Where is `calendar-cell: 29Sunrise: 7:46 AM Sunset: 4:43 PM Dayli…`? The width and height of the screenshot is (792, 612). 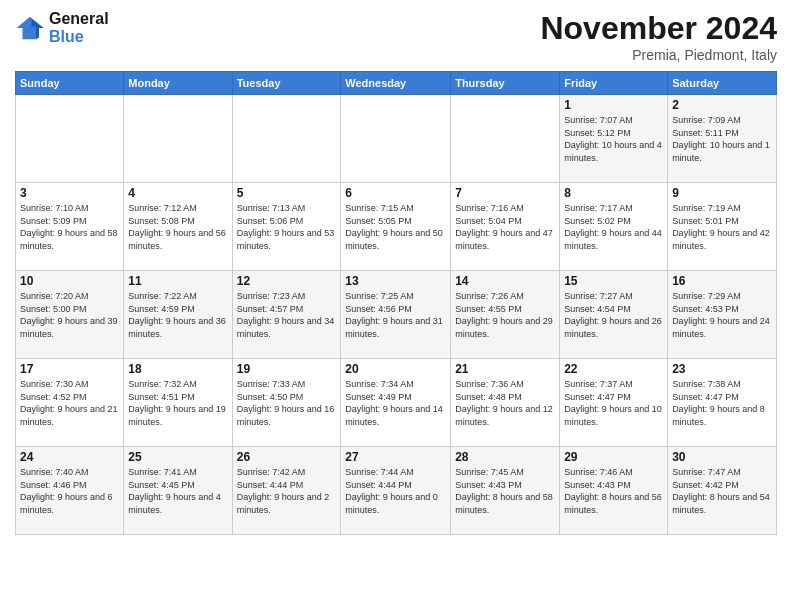
calendar-cell: 29Sunrise: 7:46 AM Sunset: 4:43 PM Dayli… is located at coordinates (614, 491).